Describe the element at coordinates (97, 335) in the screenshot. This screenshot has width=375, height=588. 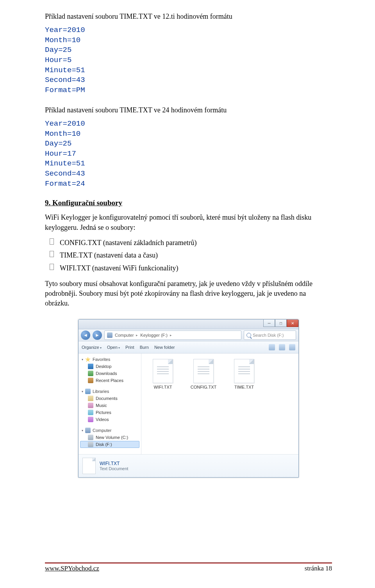
I see `forward-button: ►` at that location.